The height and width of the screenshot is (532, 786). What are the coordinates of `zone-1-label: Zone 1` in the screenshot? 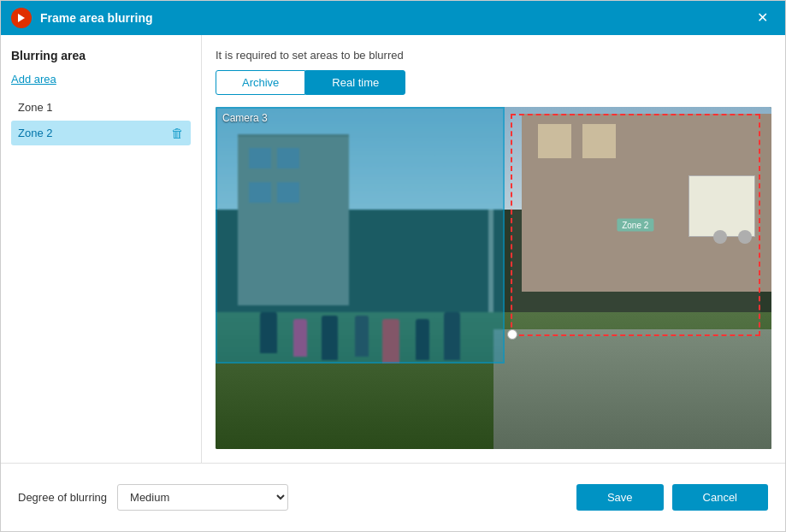 It's located at (35, 108).